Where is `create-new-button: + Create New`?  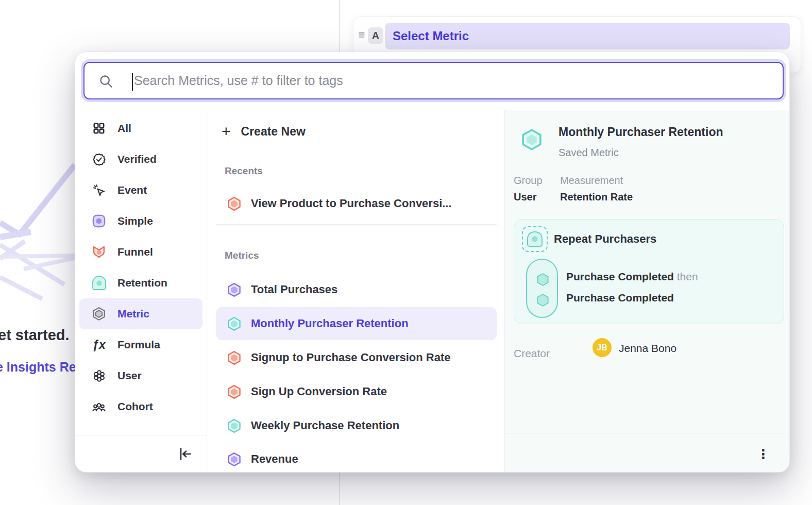
create-new-button: + Create New is located at coordinates (264, 131).